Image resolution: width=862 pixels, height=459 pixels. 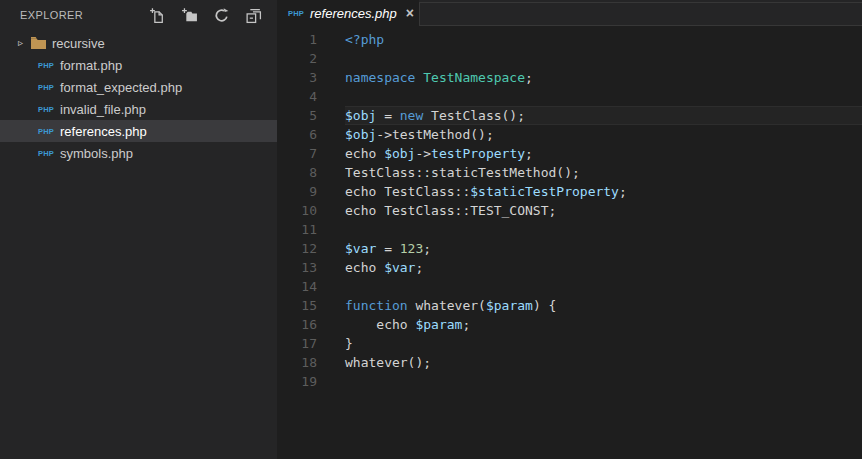 What do you see at coordinates (190, 16) in the screenshot?
I see `new-folder-icon` at bounding box center [190, 16].